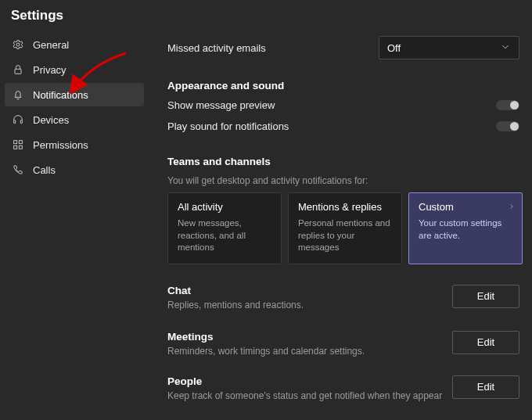 Image resolution: width=532 pixels, height=420 pixels. Describe the element at coordinates (235, 305) in the screenshot. I see `chat-desc: Replies, mentions and reactions.` at that location.